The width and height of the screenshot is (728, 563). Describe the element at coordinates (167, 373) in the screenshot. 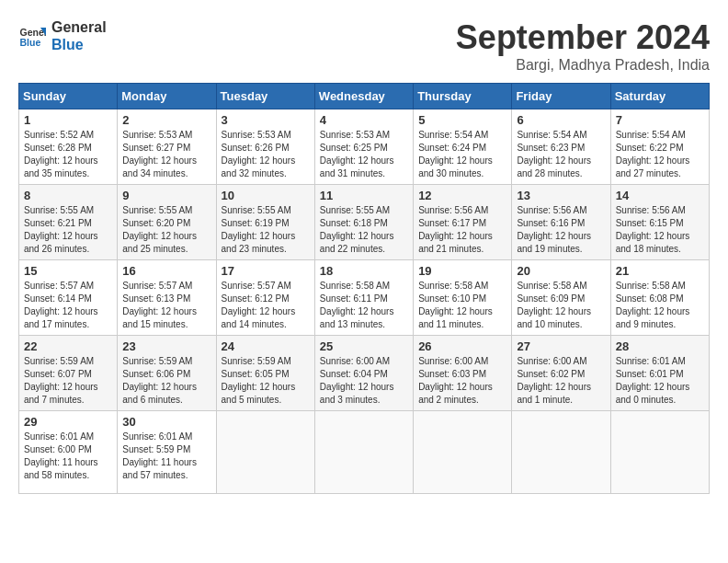

I see `calendar-cell: 23Sunrise: 5:59 AMSunset: 6:06 PMDayligh…` at that location.